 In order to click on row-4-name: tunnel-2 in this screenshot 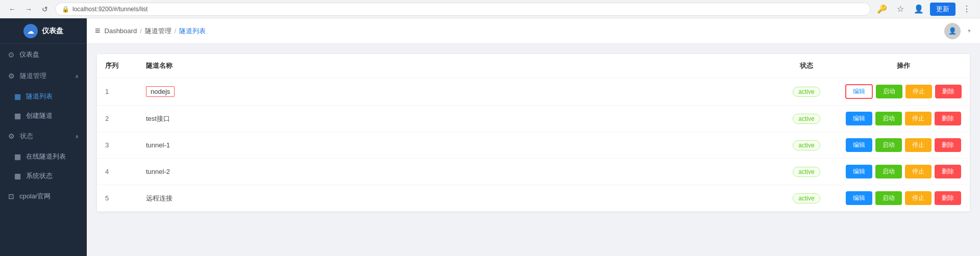, I will do `click(457, 172)`.